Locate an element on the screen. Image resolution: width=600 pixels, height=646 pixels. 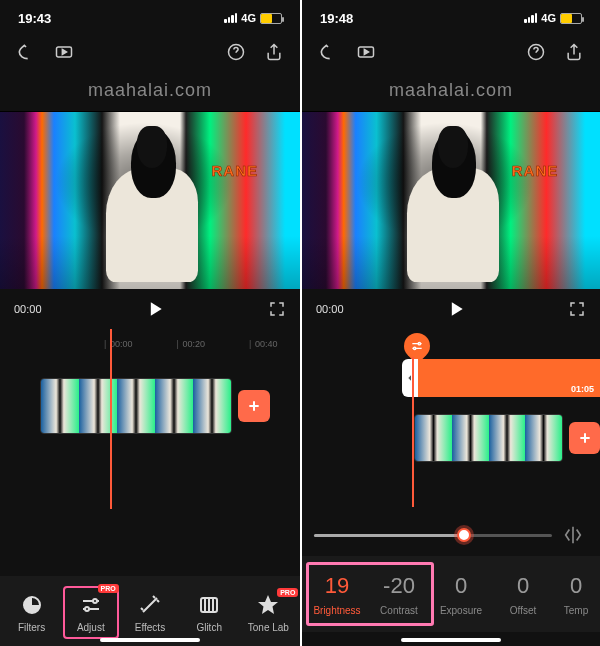
param-temp: 0 Temp is located at coordinates (576, 594).